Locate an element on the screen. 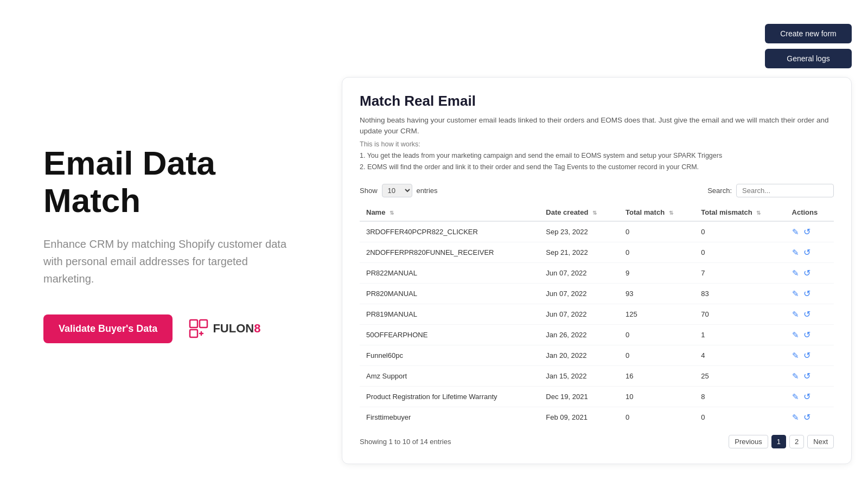 This screenshot has height=488, width=868. show-label: Show is located at coordinates (369, 191).